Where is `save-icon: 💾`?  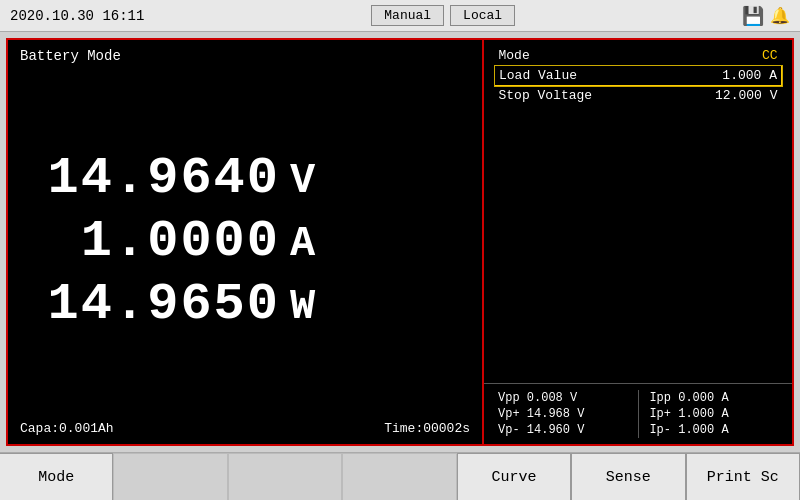
save-icon: 💾 is located at coordinates (753, 16).